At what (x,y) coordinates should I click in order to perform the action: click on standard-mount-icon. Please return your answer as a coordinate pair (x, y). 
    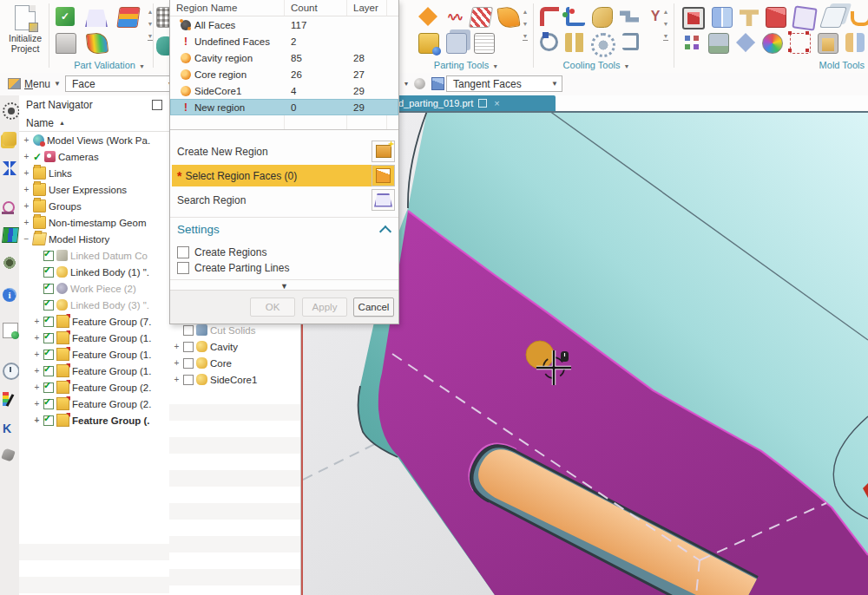
    Looking at the image, I should click on (719, 43).